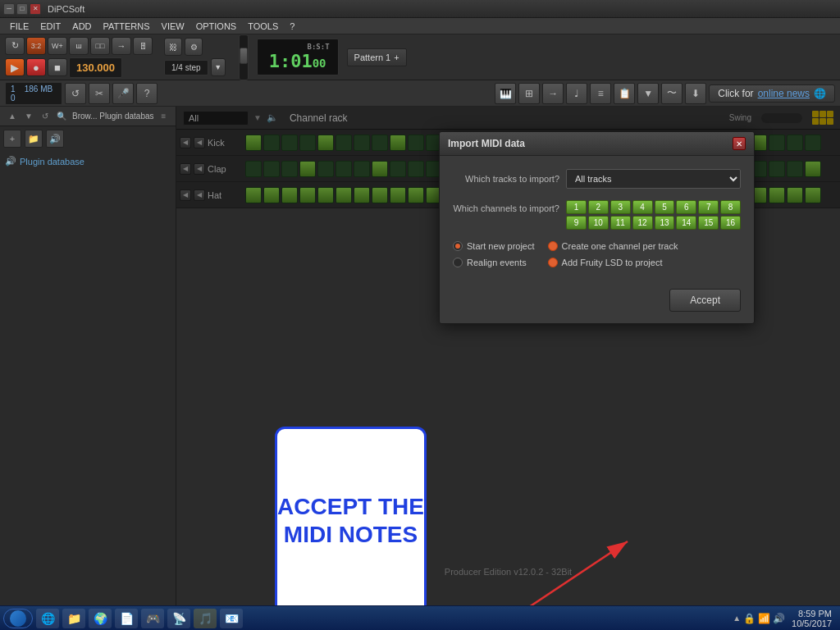  I want to click on channel-cell-13: 13, so click(664, 223).